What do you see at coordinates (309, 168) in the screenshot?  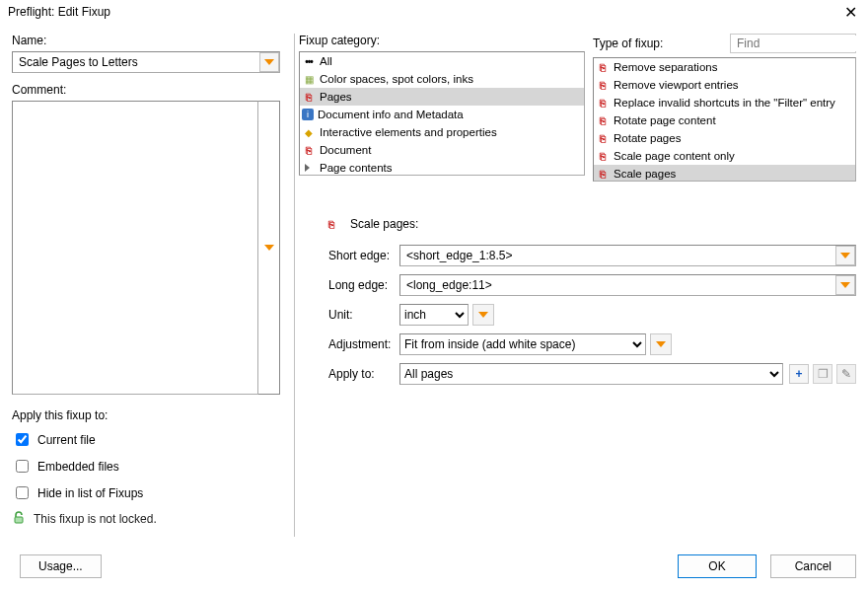 I see `page-icon` at bounding box center [309, 168].